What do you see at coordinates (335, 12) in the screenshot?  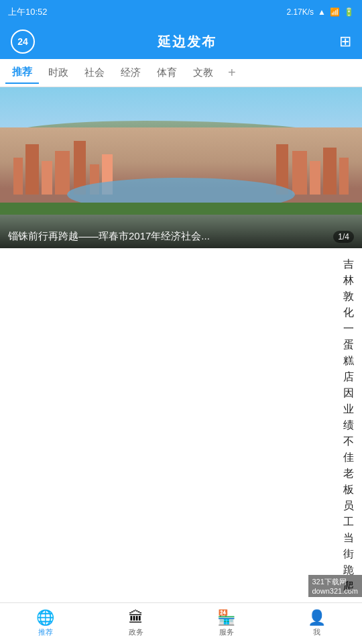 I see `signal-icon: 📶` at bounding box center [335, 12].